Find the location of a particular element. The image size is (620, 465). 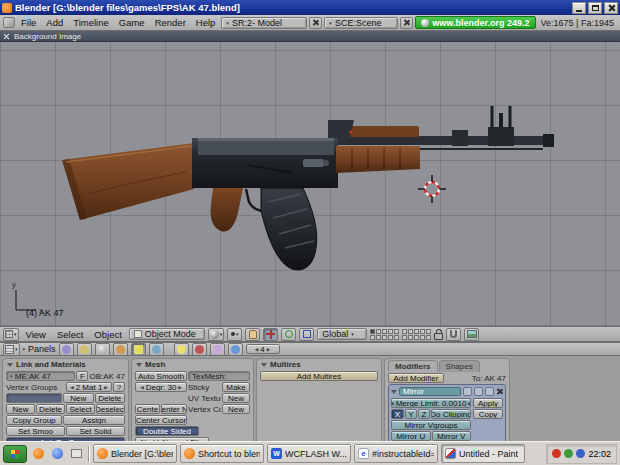

mirror-y-toggle: Y is located at coordinates (411, 414).